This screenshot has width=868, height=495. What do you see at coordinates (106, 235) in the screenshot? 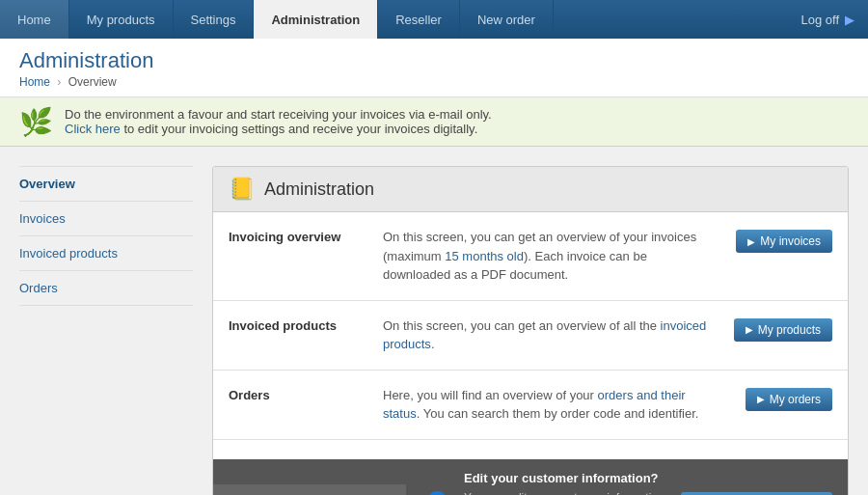
I see `sidebar: Overview Invoices Invoiced products Orde…` at bounding box center [106, 235].